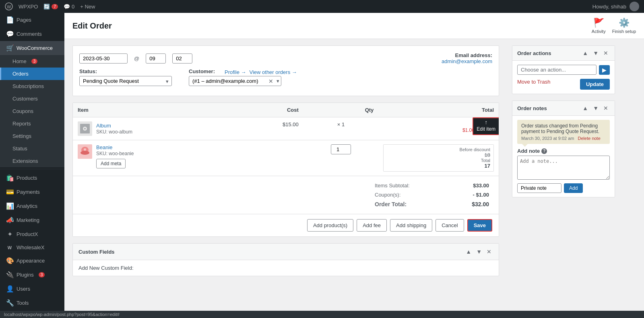 The width and height of the screenshot is (644, 318). I want to click on sidebar-item-status: Status, so click(32, 149).